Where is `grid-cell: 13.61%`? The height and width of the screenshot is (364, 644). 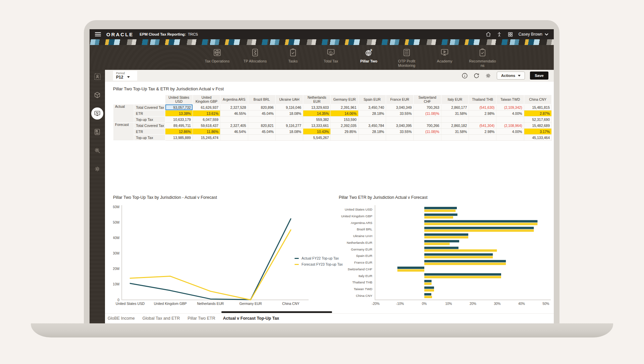
grid-cell: 13.61% is located at coordinates (206, 113).